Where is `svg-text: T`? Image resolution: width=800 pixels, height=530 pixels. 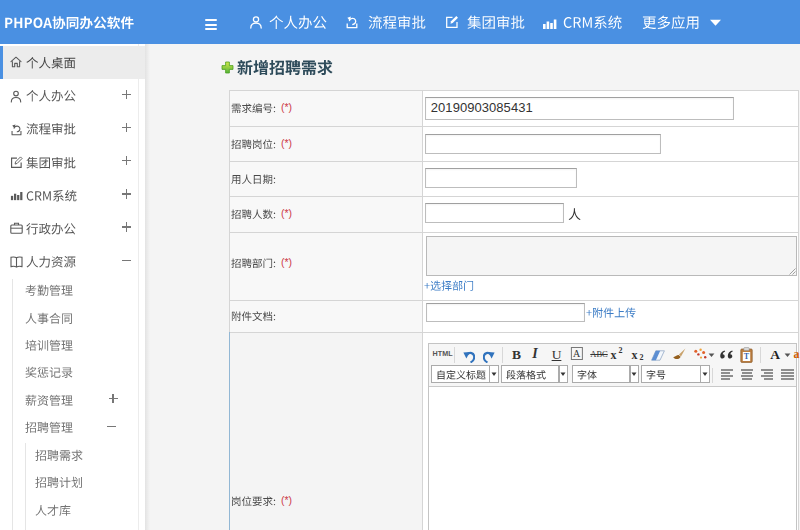 svg-text: T is located at coordinates (746, 356).